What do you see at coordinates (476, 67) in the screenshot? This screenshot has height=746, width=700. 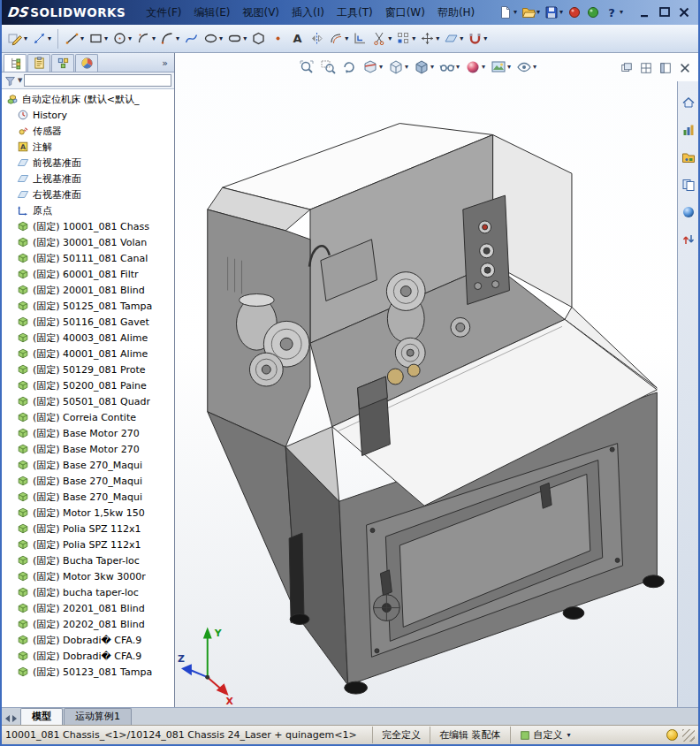 I see `edit-appearance-button: ▾` at bounding box center [476, 67].